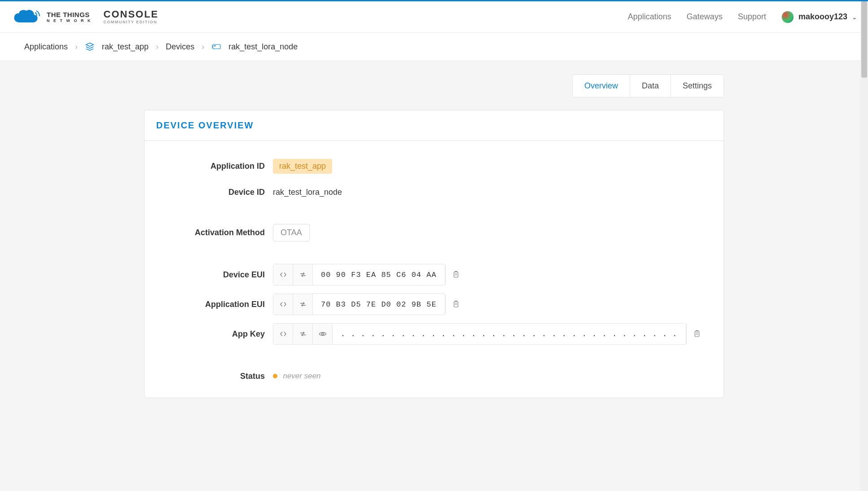  Describe the element at coordinates (359, 275) in the screenshot. I see `device-eui-group: 00 90 F3 EA 85 C6 04 AA` at that location.